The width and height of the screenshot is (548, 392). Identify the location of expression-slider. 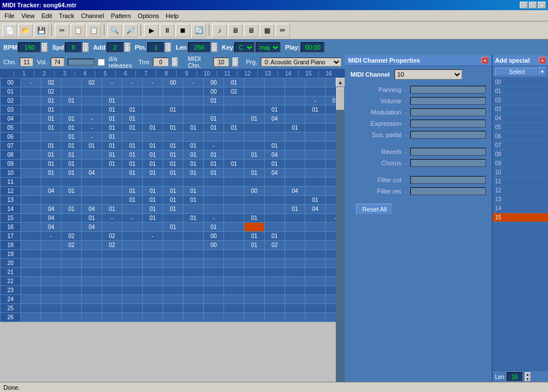
(448, 124).